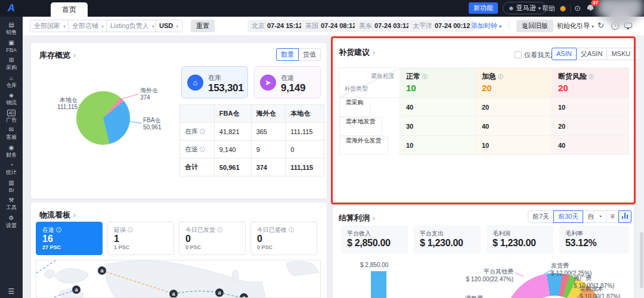  I want to click on logistics-card-delayed: 延误 1 1 PSC, so click(141, 238).